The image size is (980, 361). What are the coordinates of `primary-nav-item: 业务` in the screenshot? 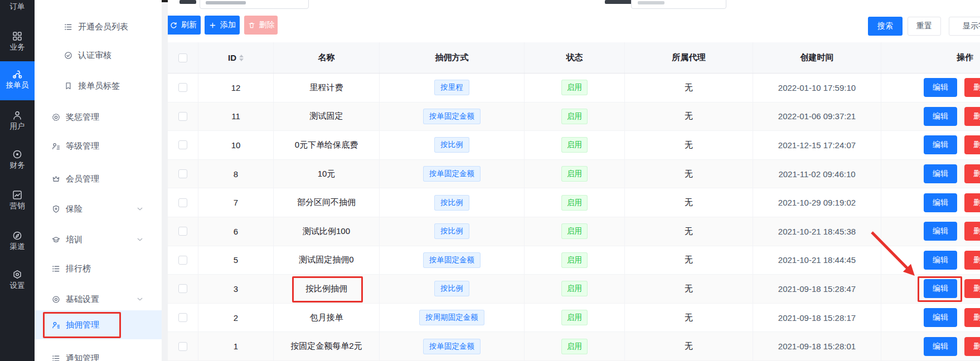 It's located at (17, 41).